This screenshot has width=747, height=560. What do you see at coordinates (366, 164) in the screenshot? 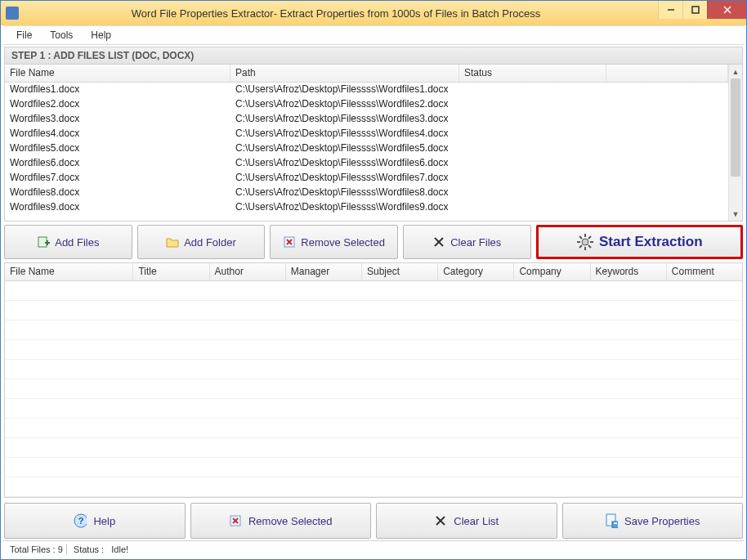
I see `table-row: Wordfiles6.docxC:\Users\Afroz\Desktop\Fi…` at bounding box center [366, 164].